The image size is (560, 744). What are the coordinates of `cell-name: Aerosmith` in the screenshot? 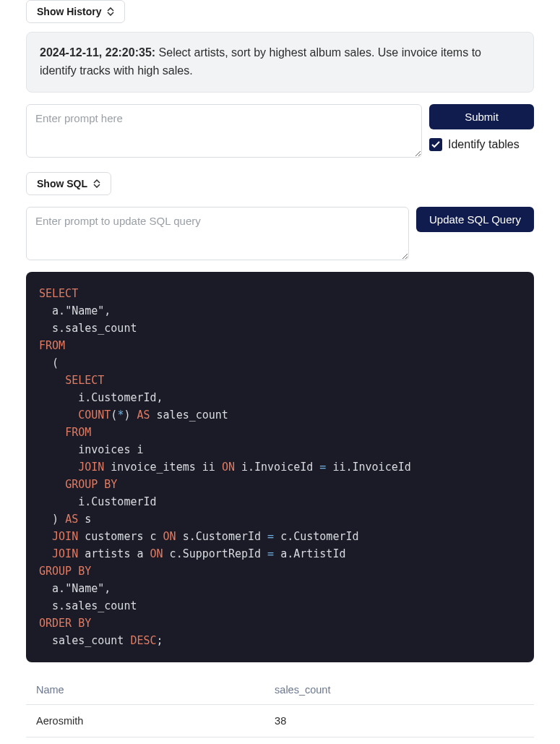 It's located at (145, 720).